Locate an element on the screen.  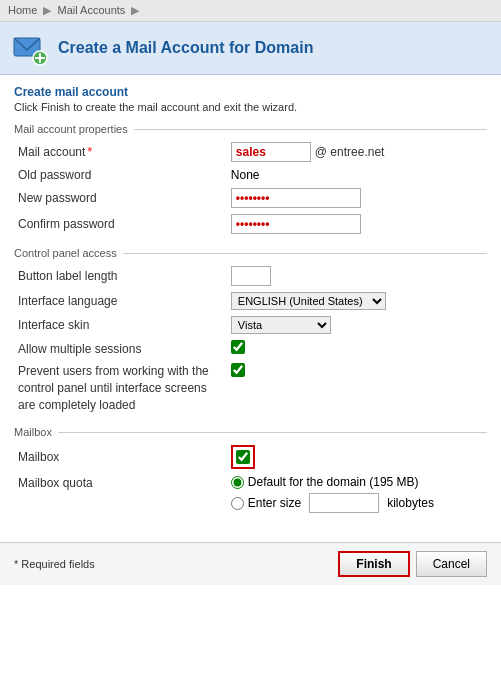
table-row: Old password None is located at coordinates (250, 175).